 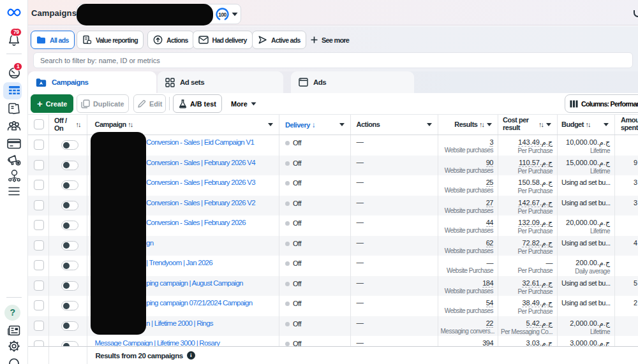 What do you see at coordinates (203, 104) in the screenshot?
I see `ab-test-label: A/B test` at bounding box center [203, 104].